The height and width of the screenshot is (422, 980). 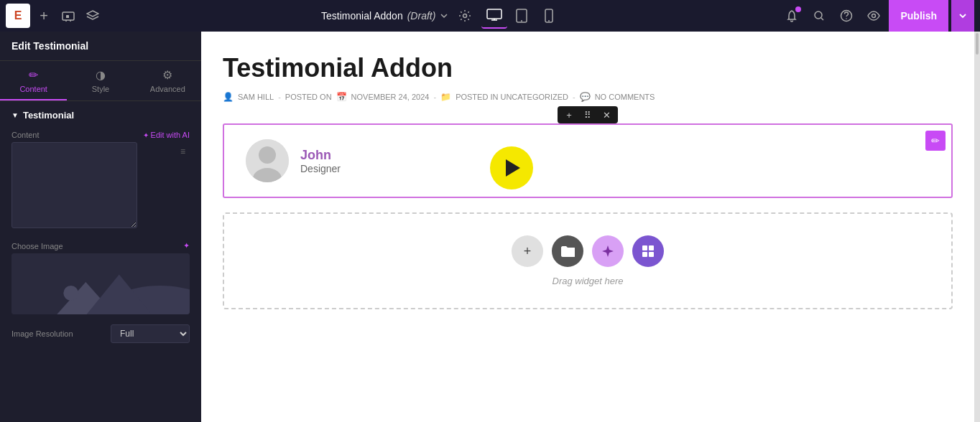 I want to click on choose-image-row: Choose Image ✦, so click(x=101, y=244).